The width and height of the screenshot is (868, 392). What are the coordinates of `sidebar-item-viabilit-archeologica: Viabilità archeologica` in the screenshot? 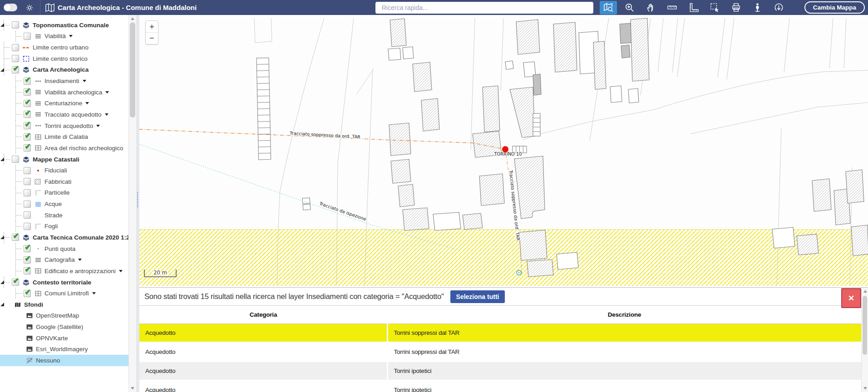 It's located at (64, 93).